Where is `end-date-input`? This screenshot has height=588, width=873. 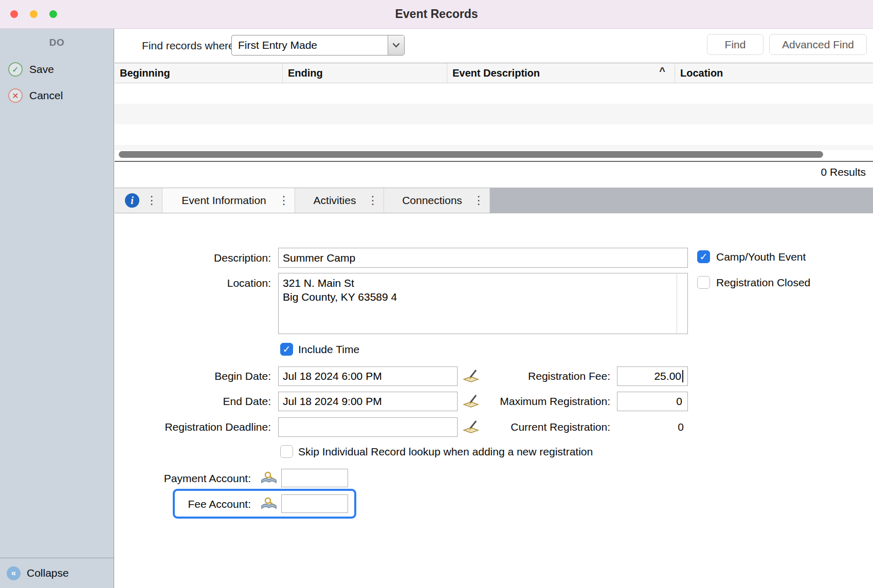
end-date-input is located at coordinates (368, 401).